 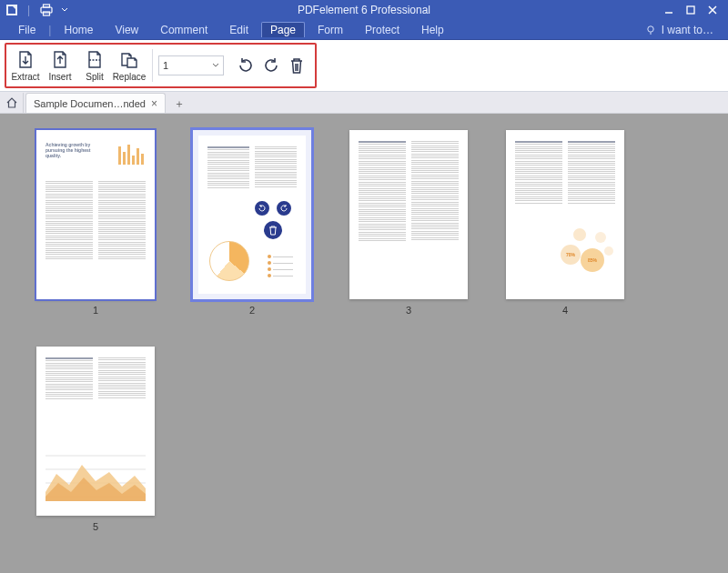 What do you see at coordinates (273, 230) in the screenshot?
I see `delete-overlay-icon` at bounding box center [273, 230].